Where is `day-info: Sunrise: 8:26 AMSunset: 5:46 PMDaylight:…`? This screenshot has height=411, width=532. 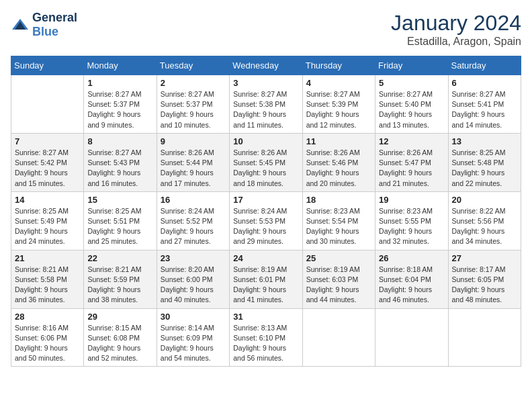 day-info: Sunrise: 8:26 AMSunset: 5:46 PMDaylight:… is located at coordinates (339, 168).